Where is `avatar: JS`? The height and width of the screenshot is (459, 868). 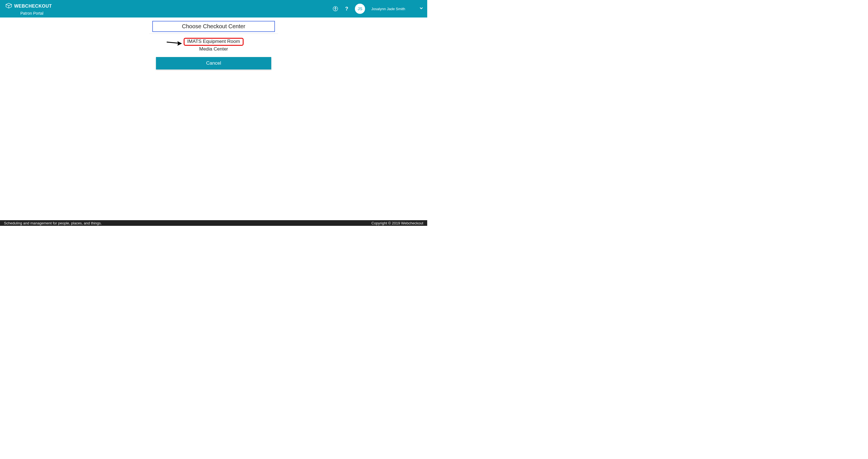 avatar: JS is located at coordinates (360, 9).